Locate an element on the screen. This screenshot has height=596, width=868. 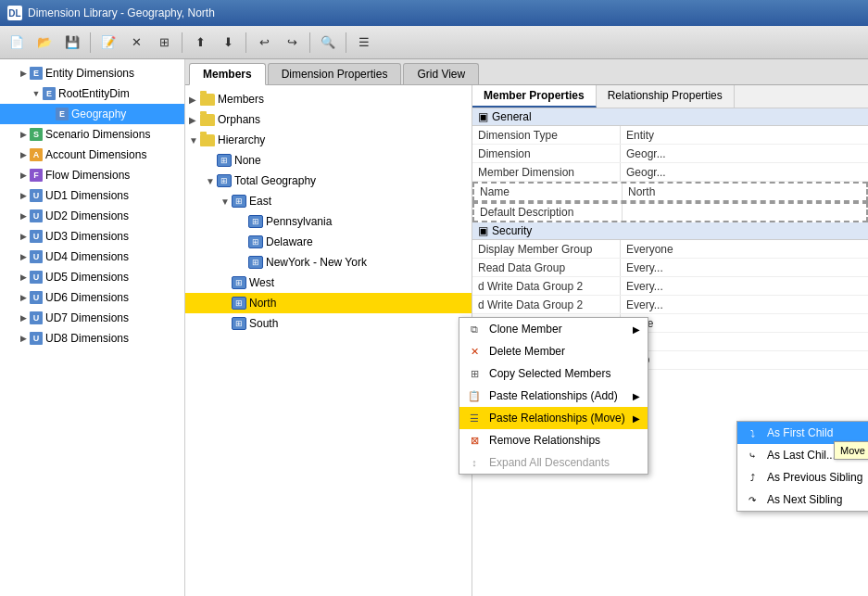
submenu-next-sibling: ↷ As Next Sibling is located at coordinates (802, 500).